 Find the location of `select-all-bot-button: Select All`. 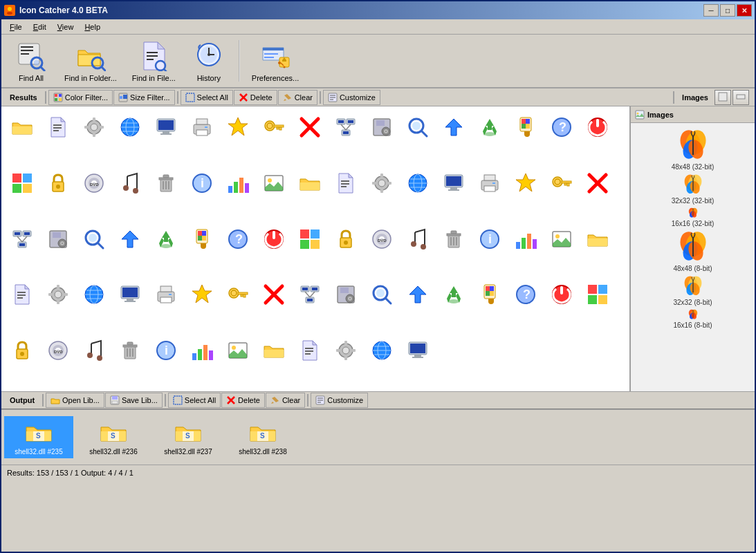

select-all-bot-button: Select All is located at coordinates (194, 400).